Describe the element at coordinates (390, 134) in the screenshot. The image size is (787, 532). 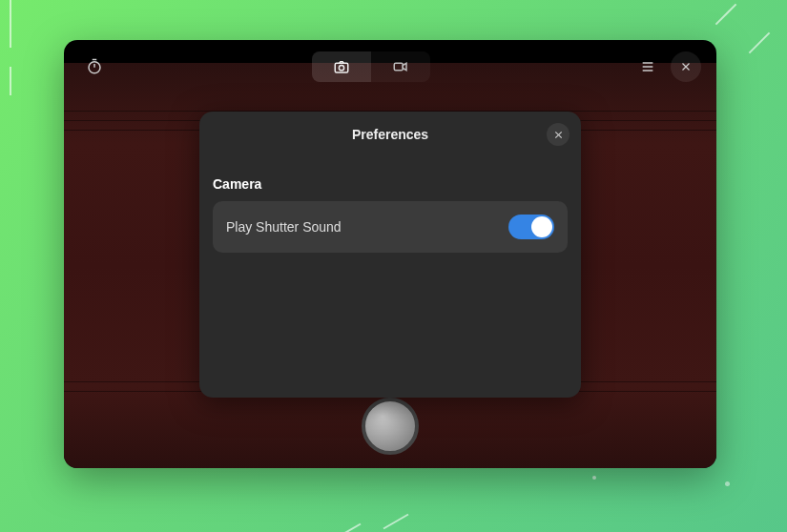
I see `preferences-header: Preferences` at that location.